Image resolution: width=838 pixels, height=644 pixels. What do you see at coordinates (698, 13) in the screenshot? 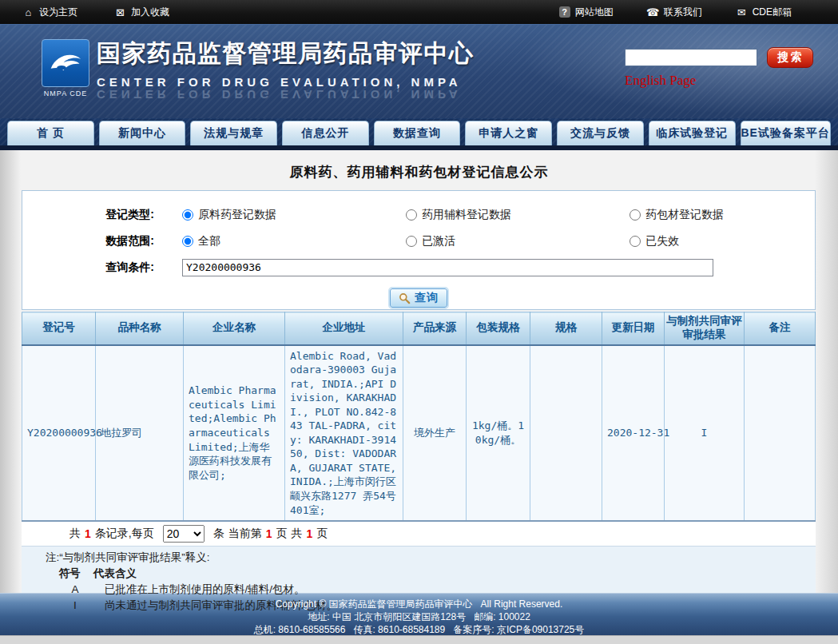
I see `topbar-right-links: ? 网站地图 ☎ 联系我们 ✉ CDE邮箱` at bounding box center [698, 13].